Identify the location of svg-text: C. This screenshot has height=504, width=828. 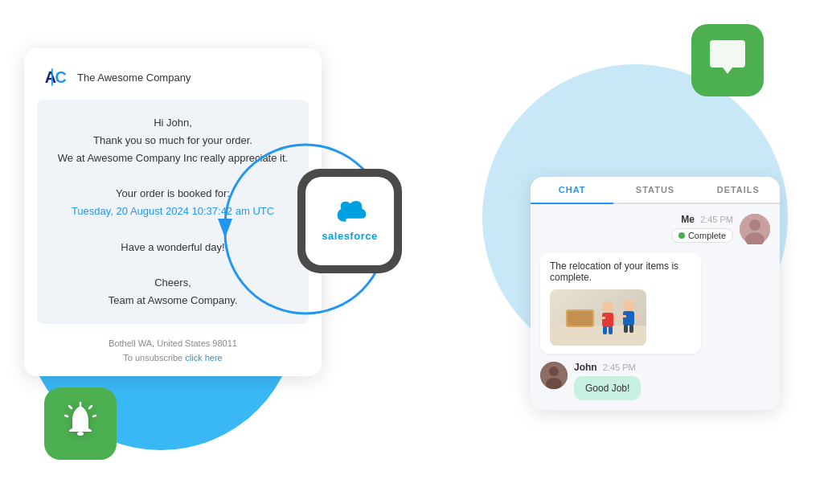
(60, 77).